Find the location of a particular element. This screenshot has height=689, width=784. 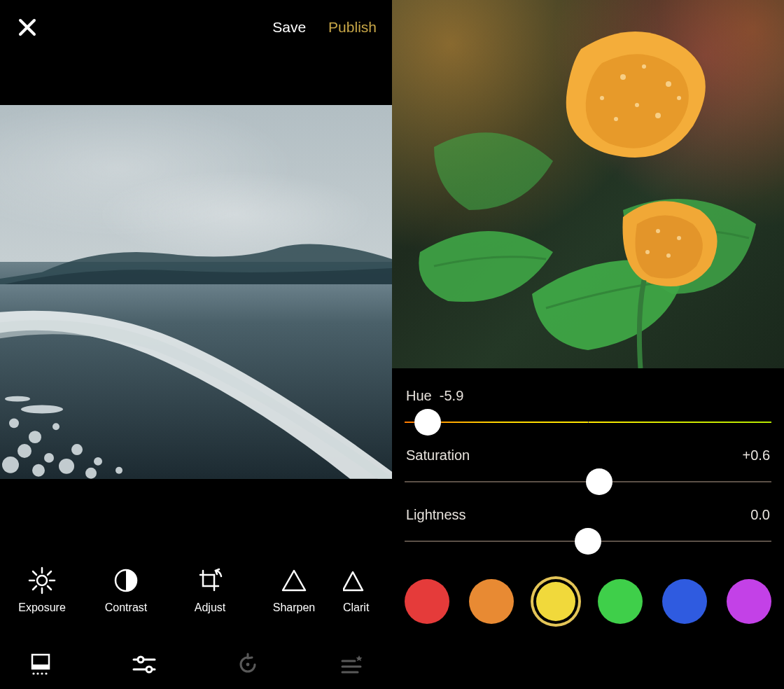

swatch-blue is located at coordinates (685, 601).